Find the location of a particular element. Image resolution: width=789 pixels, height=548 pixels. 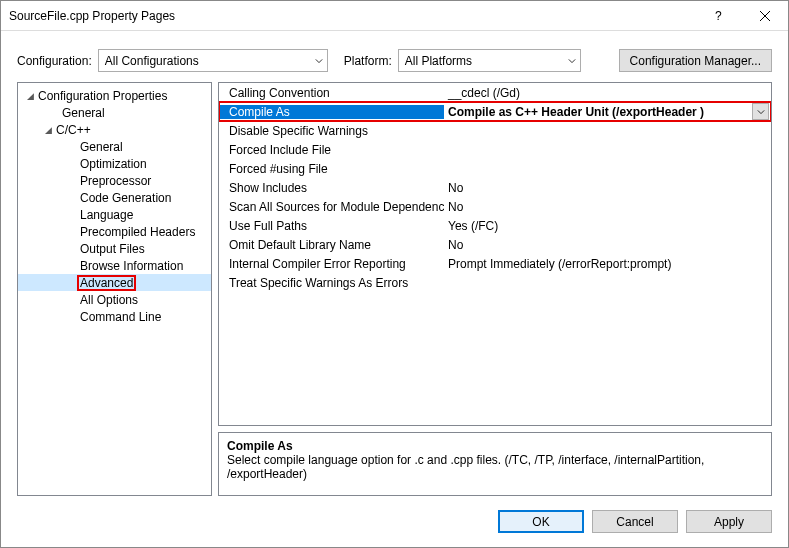

config-bar: Configuration: All Configurations Platfo… is located at coordinates (394, 56).